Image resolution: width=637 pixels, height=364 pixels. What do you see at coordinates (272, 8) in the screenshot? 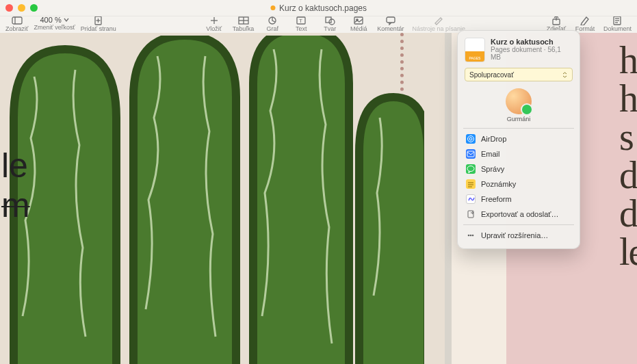
I see `unsaved-indicator-icon` at bounding box center [272, 8].